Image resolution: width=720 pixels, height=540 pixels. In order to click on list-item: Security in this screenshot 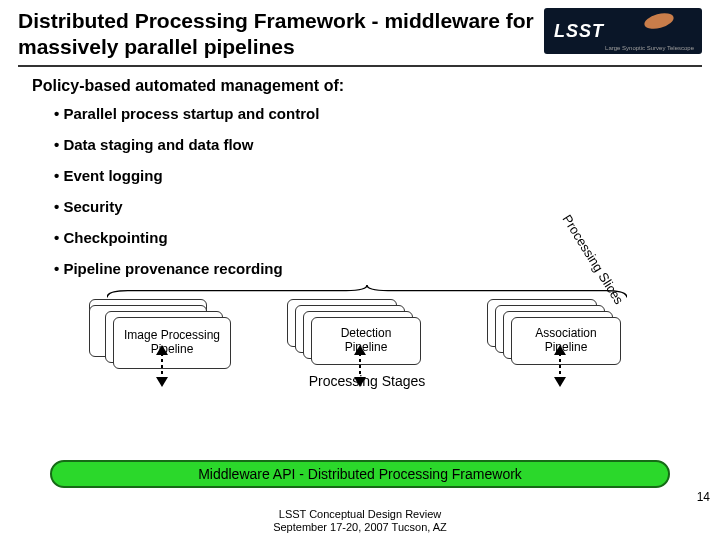, I will do `click(378, 206)`.